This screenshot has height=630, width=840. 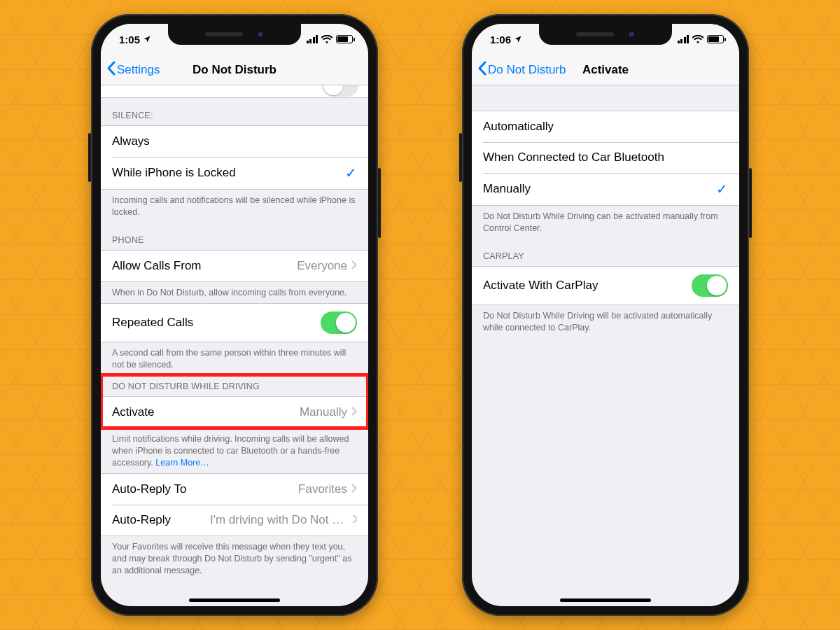 I want to click on back-button: Settings, so click(x=130, y=70).